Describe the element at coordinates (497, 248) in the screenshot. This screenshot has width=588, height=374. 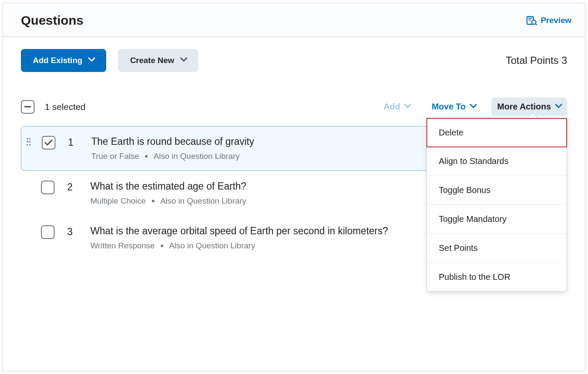
I see `more-actions-menu-item: Set Points` at that location.